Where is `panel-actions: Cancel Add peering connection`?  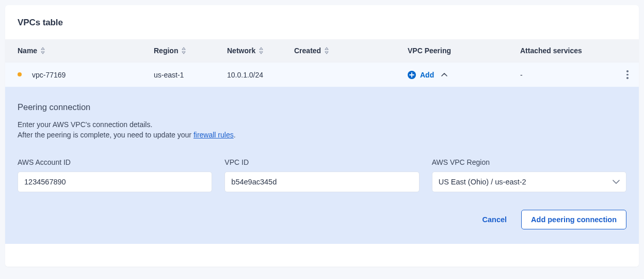
panel-actions: Cancel Add peering connection is located at coordinates (322, 220).